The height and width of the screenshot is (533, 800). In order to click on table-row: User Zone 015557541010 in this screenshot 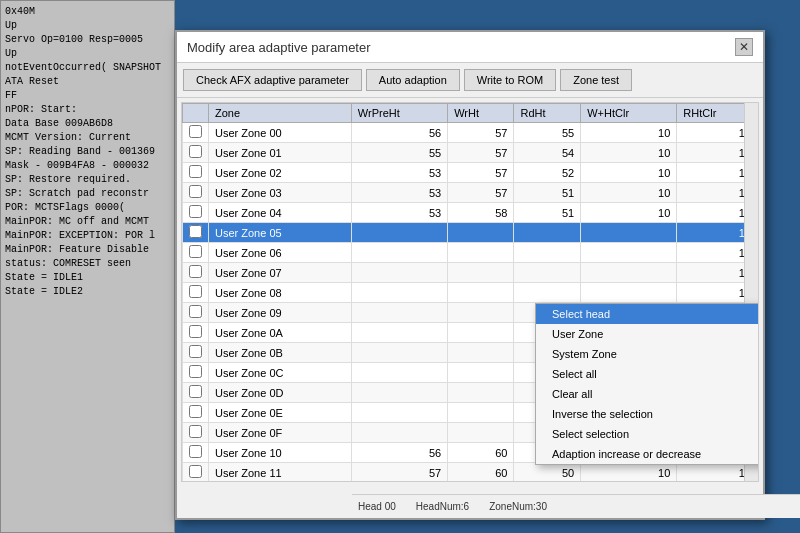, I will do `click(470, 153)`.